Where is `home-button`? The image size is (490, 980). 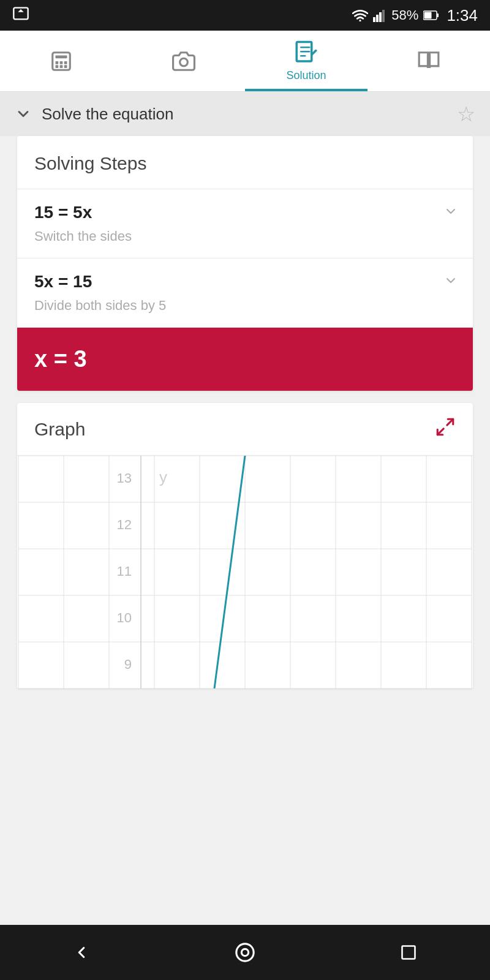 home-button is located at coordinates (245, 952).